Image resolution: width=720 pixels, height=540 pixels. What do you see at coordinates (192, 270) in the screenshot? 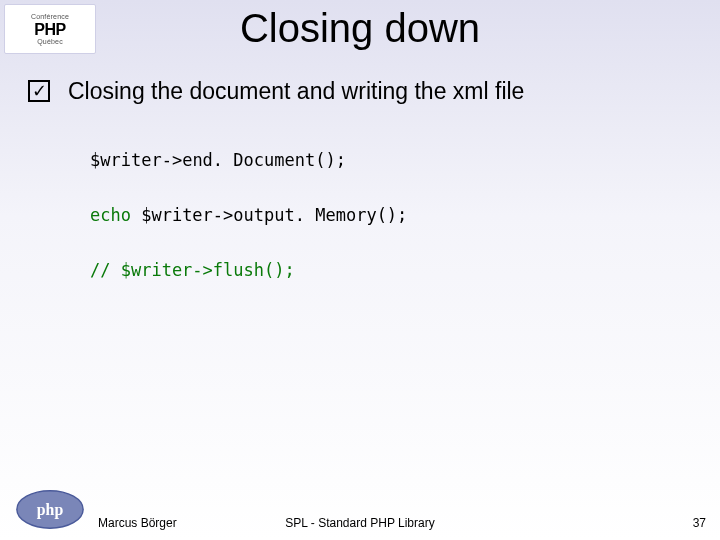
I see `code-line-3: // $writer->flush();` at bounding box center [192, 270].